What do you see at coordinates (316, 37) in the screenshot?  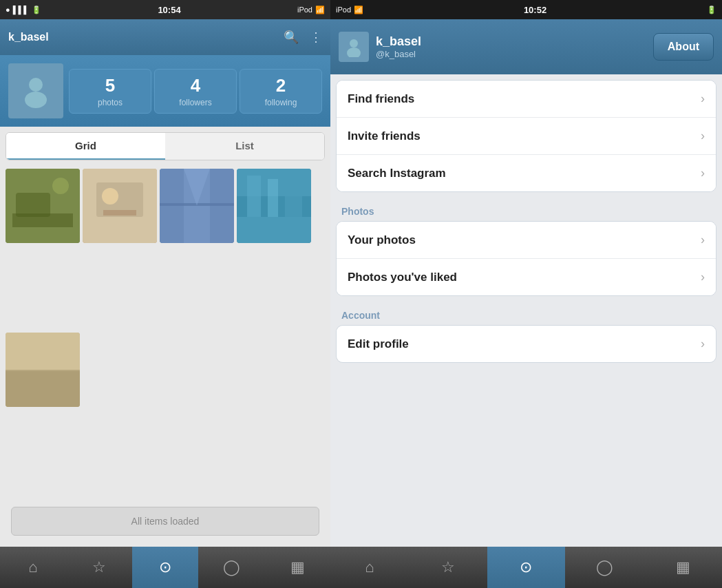 I see `menu-icon: ⋮` at bounding box center [316, 37].